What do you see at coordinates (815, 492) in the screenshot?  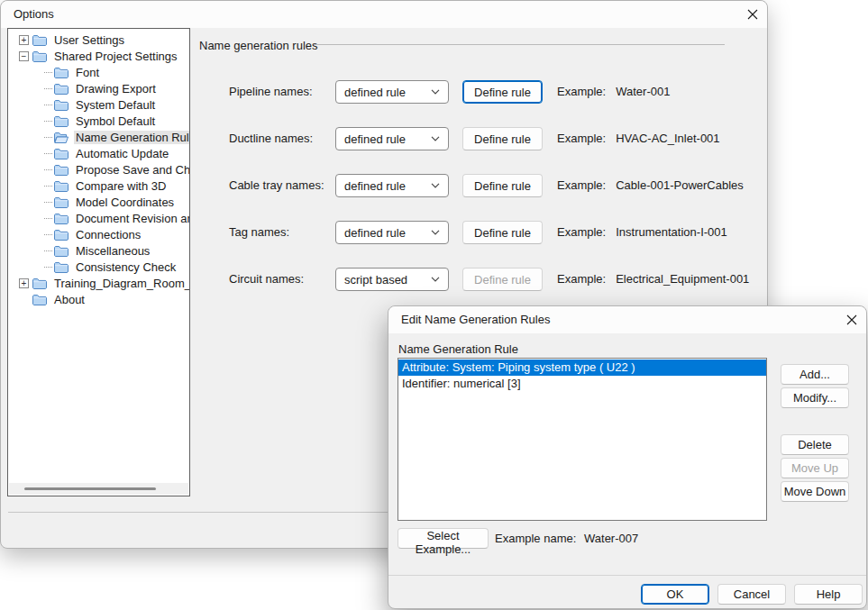 I see `move-down-button: Move Down` at bounding box center [815, 492].